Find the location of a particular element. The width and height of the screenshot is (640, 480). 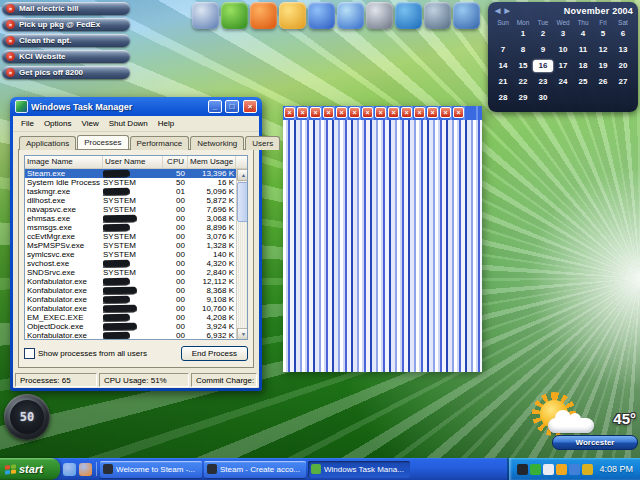

calendar-day-cell: 9 is located at coordinates (543, 50).